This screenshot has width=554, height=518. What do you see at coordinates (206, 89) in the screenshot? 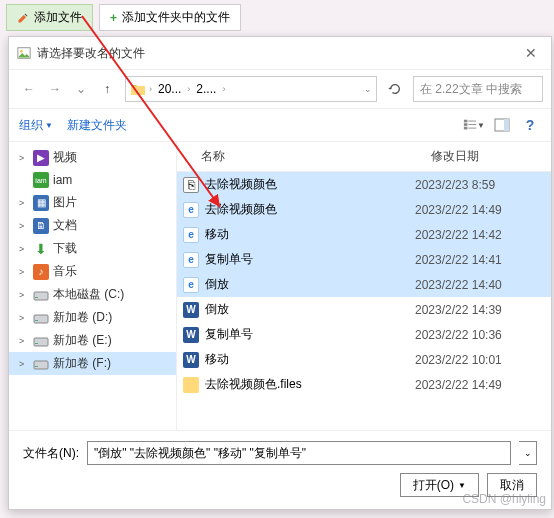
I see `breadcrumb-seg-2: 2....` at bounding box center [206, 89].